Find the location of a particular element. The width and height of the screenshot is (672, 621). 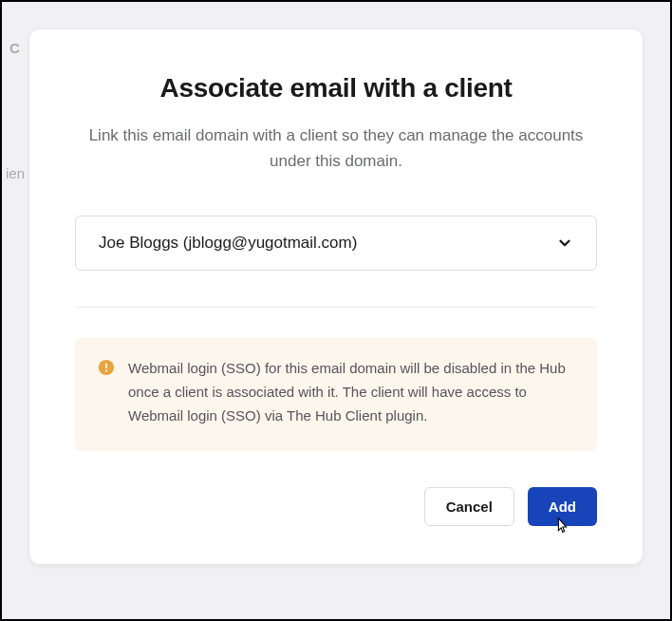

modal-actions: Cancel Add is located at coordinates (336, 507).